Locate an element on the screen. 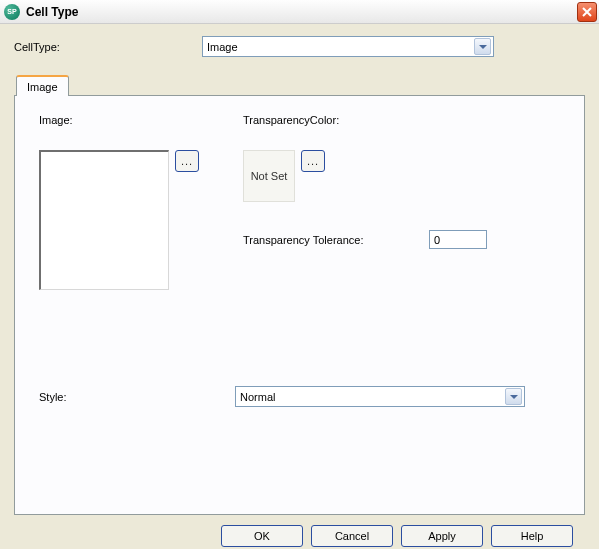  celltype-combo: Image is located at coordinates (348, 46).